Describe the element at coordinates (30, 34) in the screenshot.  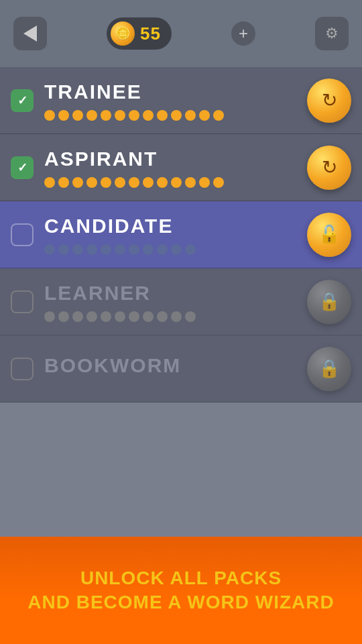
I see `back-arrow-icon` at that location.